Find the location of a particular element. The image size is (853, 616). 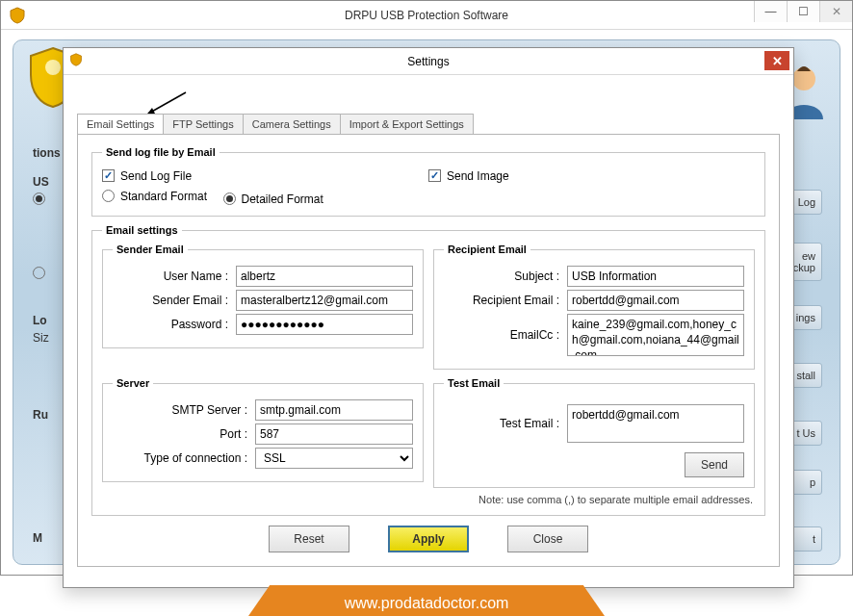

password-label: Password : is located at coordinates (170, 324).